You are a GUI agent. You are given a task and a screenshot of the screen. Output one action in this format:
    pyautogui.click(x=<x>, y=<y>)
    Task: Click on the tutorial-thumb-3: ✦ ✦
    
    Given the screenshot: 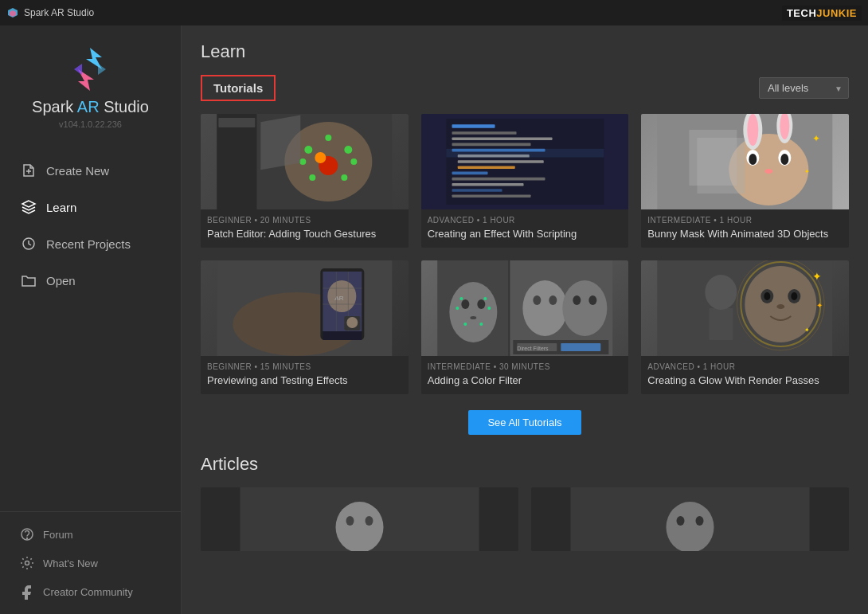 What is the action you would take?
    pyautogui.click(x=745, y=162)
    